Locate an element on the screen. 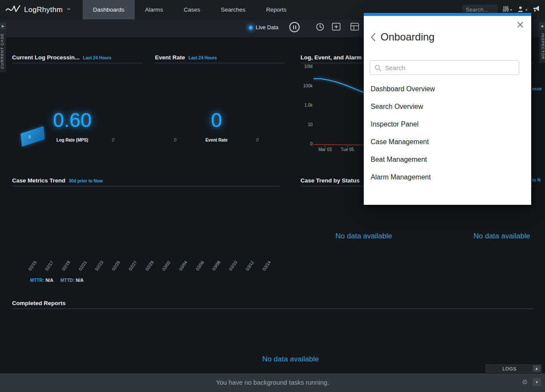 This screenshot has height=392, width=545. range-fragment: to N is located at coordinates (536, 180).